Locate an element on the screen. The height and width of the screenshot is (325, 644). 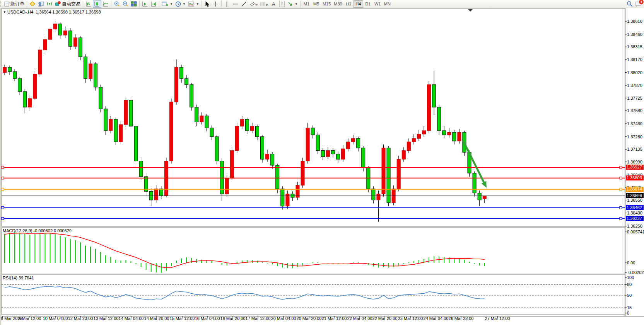
timeframe-h1-button: H1 is located at coordinates (349, 4).